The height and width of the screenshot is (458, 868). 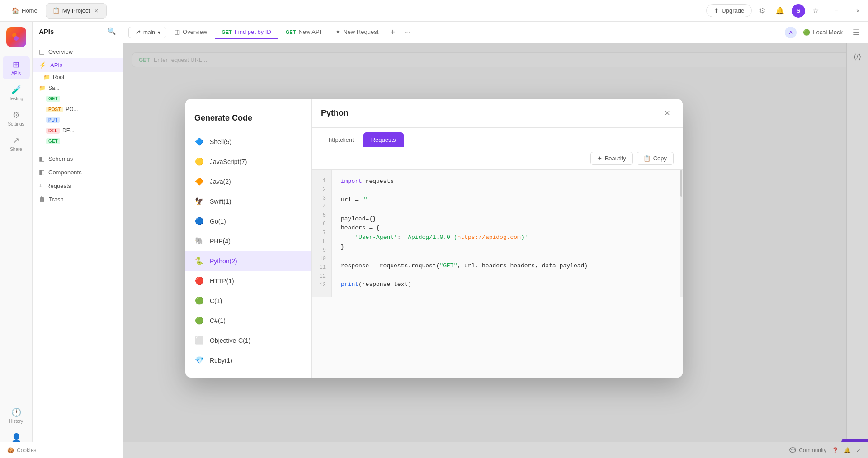 I want to click on more-tabs-button: ···, so click(x=407, y=33).